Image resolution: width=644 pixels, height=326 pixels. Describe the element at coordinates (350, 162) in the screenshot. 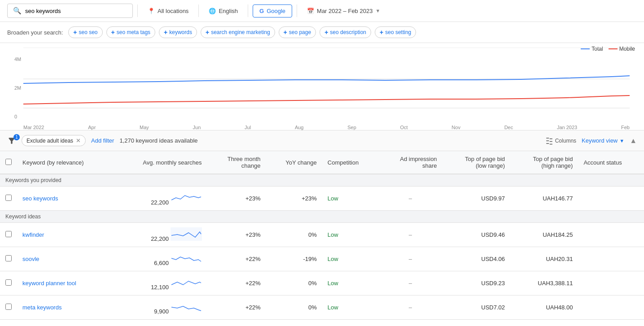

I see `col-competition: Competition` at that location.